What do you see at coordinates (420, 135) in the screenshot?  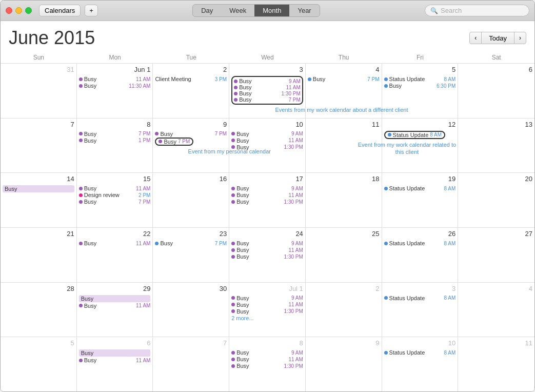 I see `event-item-circled-12: Status Update 8 AM` at bounding box center [420, 135].